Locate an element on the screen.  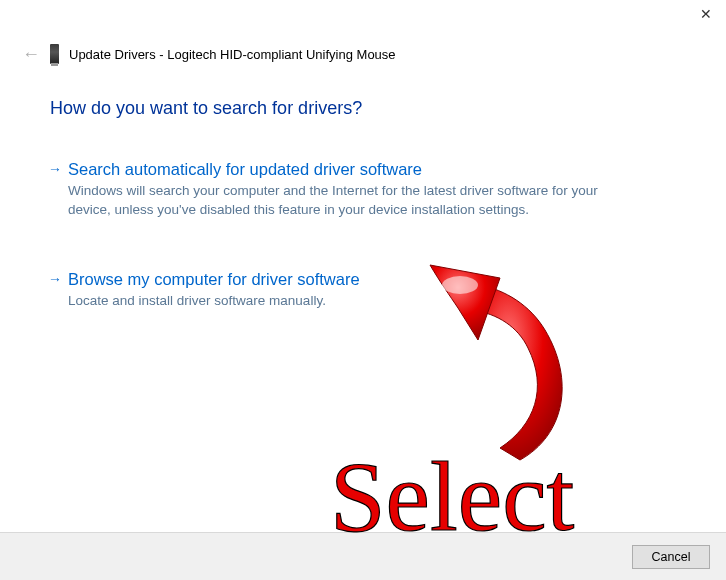
wizard-header: ← Update Drivers - Logitech HID-complian… is located at coordinates (364, 54).